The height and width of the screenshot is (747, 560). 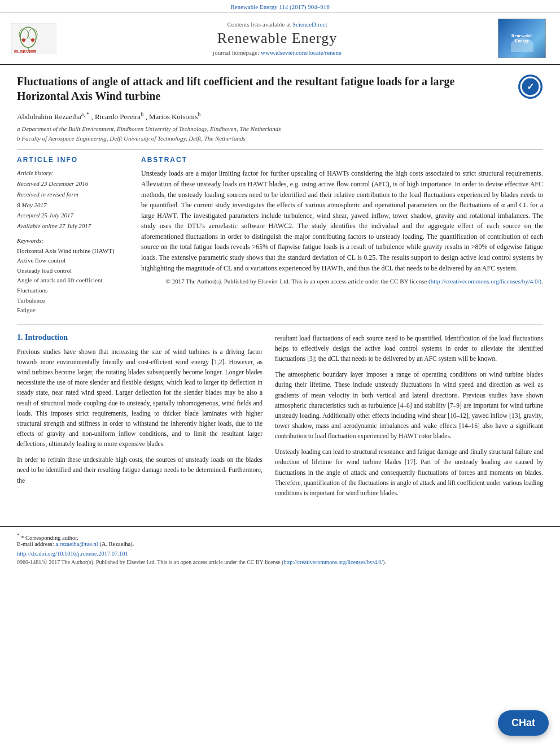 I want to click on authors-line: Abdolrahim Rezaeihaa, * , Ricardo Pereir…, so click(x=280, y=116).